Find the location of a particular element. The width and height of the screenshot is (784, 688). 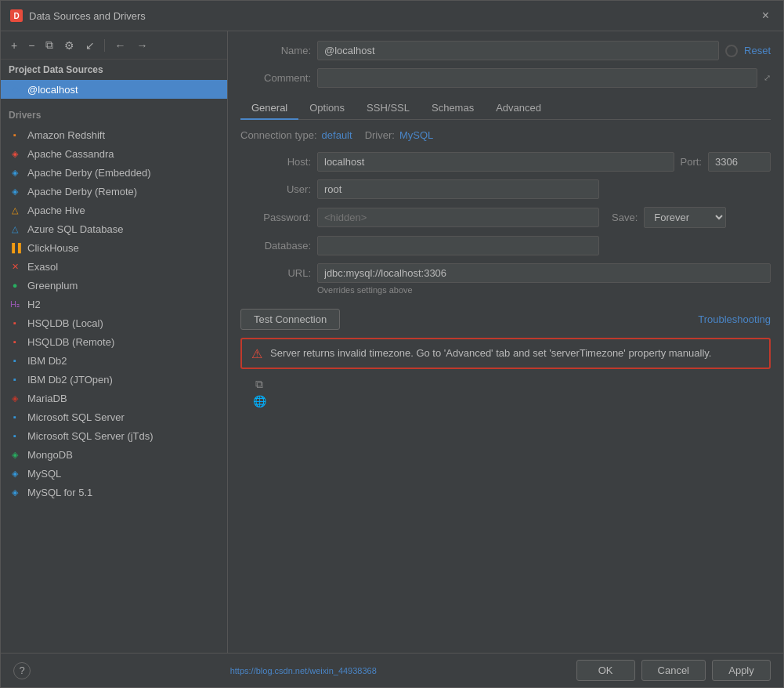

driver-name: IBM Db2 (JTOpen) is located at coordinates (70, 379).